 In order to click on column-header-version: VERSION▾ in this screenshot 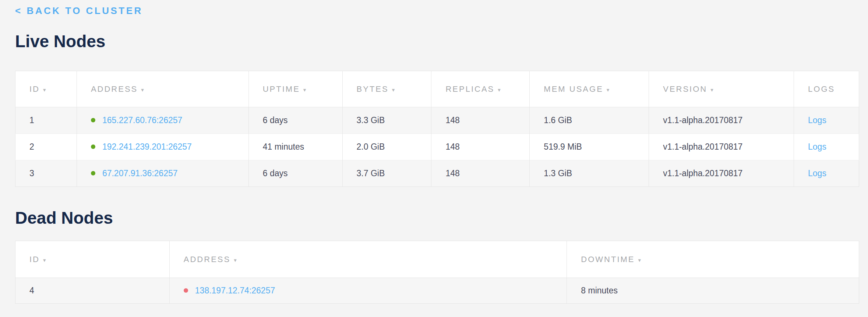, I will do `click(721, 89)`.